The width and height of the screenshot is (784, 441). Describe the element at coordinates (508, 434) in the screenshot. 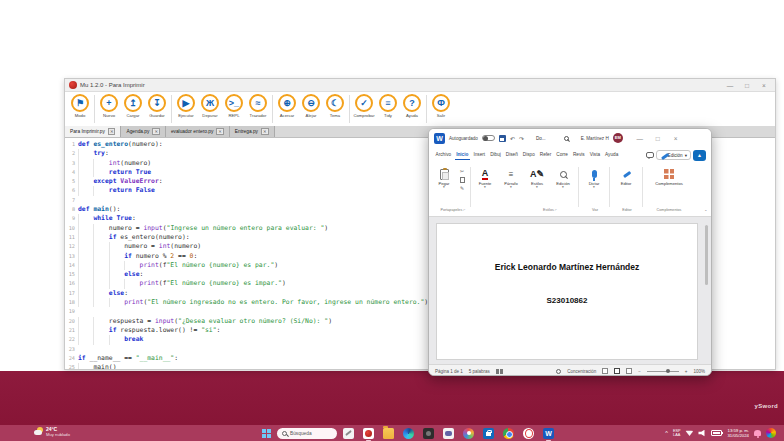

I see `chrome-browser-icon` at that location.